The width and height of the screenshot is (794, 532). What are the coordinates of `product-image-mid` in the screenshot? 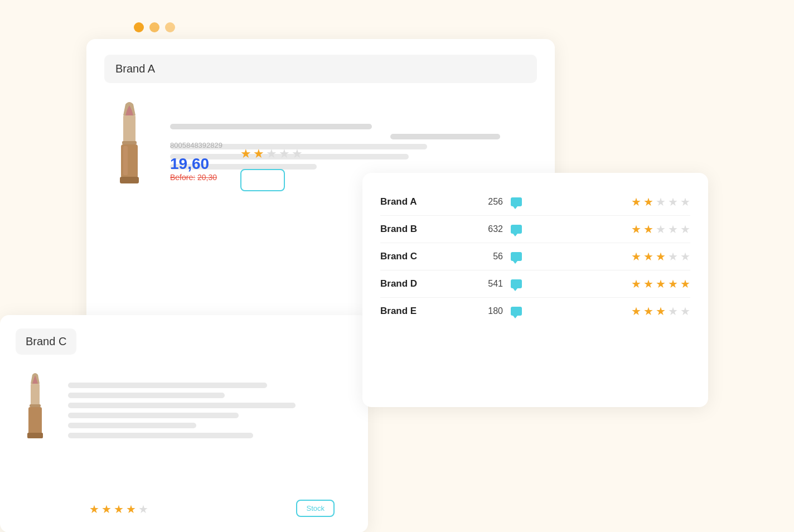 It's located at (35, 407).